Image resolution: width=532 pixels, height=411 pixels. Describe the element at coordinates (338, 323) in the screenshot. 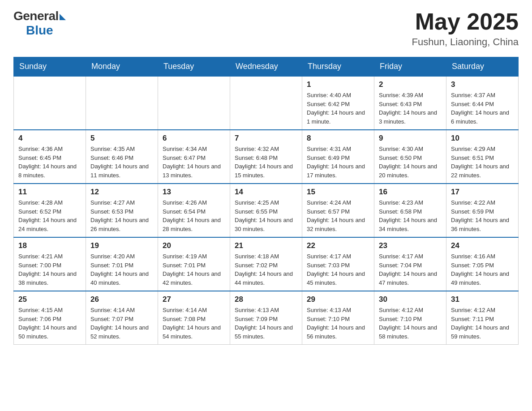

I see `day-info: Sunrise: 4:13 AMSunset: 7:10 PMDaylight:…` at that location.